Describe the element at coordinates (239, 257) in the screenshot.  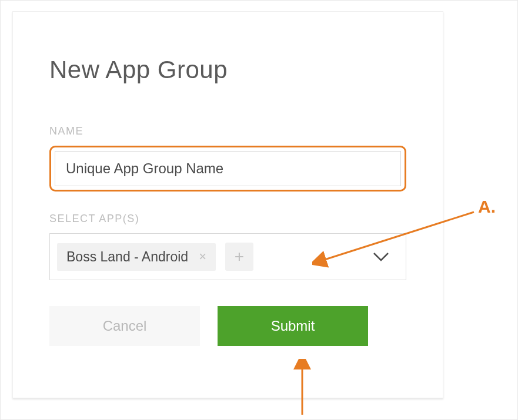
I see `plus-icon: +` at that location.